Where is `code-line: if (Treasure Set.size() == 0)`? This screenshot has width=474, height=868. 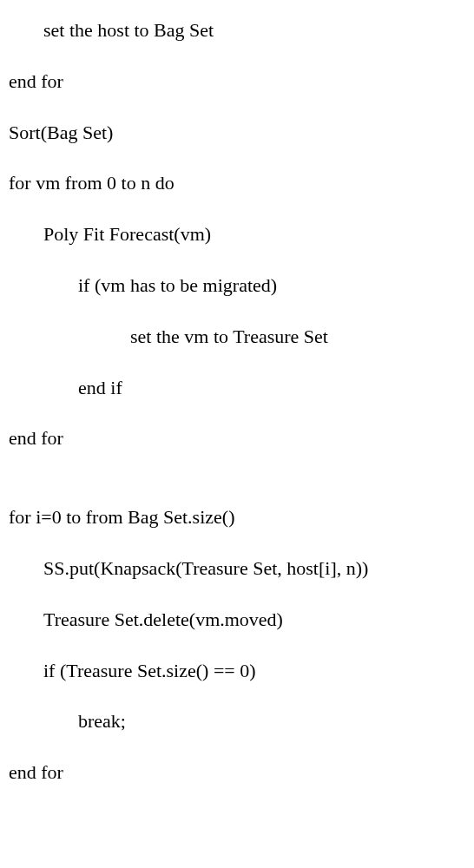
code-line: if (Treasure Set.size() == 0) is located at coordinates (237, 672).